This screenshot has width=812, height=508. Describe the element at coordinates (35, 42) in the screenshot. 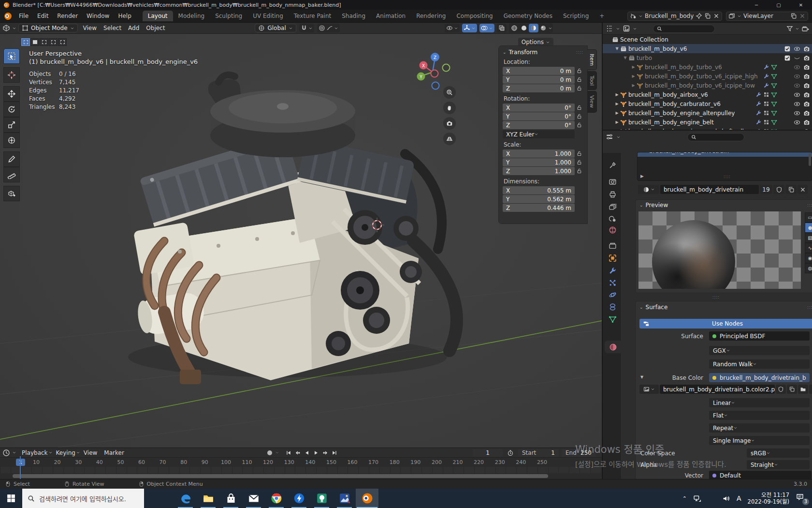

I see `select-mode-extend` at that location.